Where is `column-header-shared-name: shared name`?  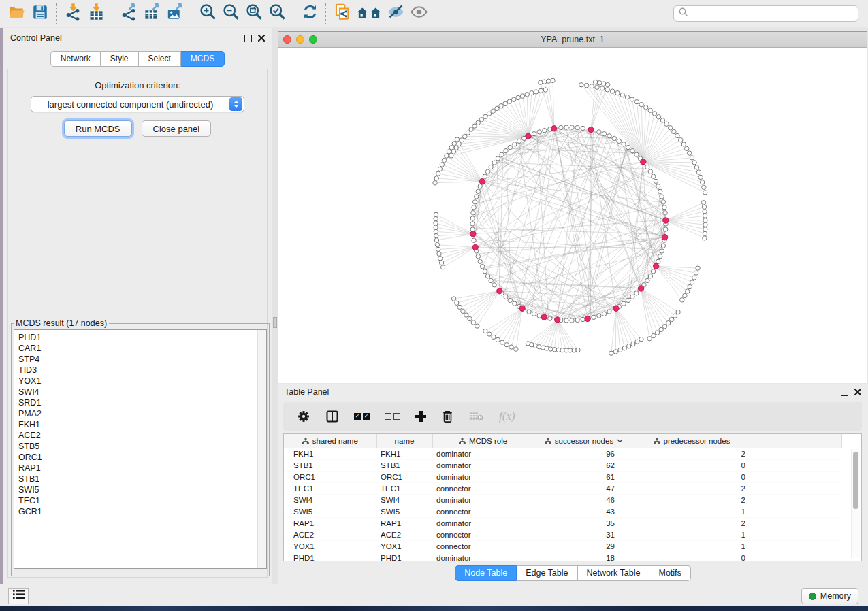 column-header-shared-name: shared name is located at coordinates (330, 441).